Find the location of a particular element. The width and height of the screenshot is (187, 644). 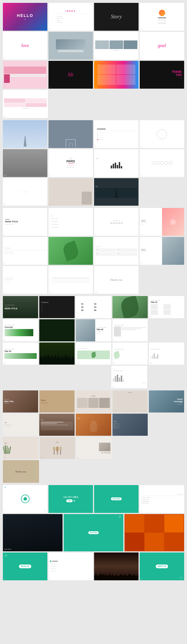

slide-earthy-text1: Title body text heremore content 6 is located at coordinates (21, 425).